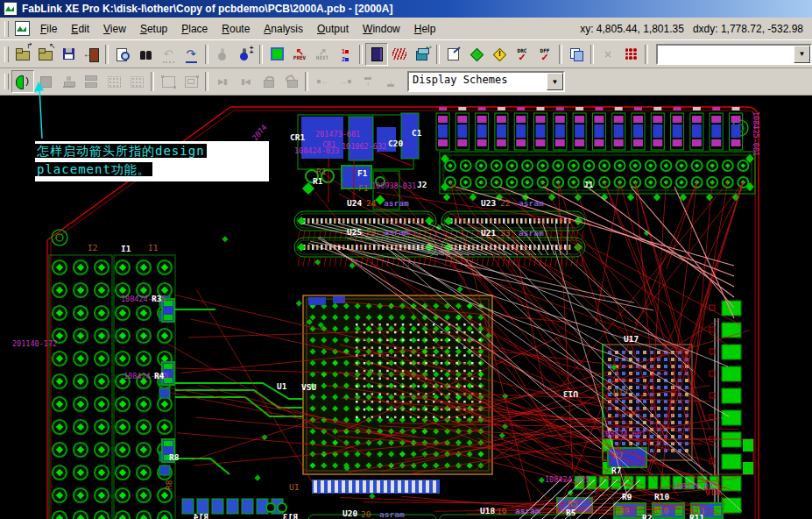  Describe the element at coordinates (154, 29) in the screenshot. I see `menu-item-setup: Setup` at that location.